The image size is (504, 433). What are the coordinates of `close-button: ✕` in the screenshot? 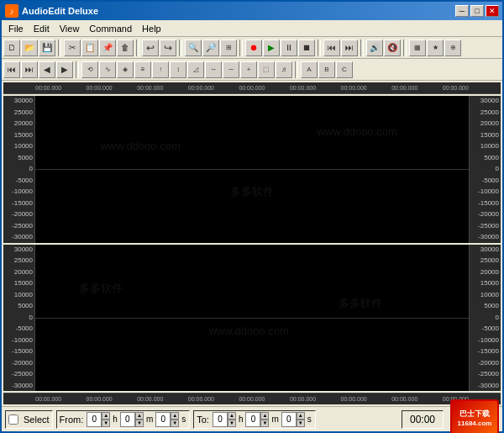 It's located at (492, 11).